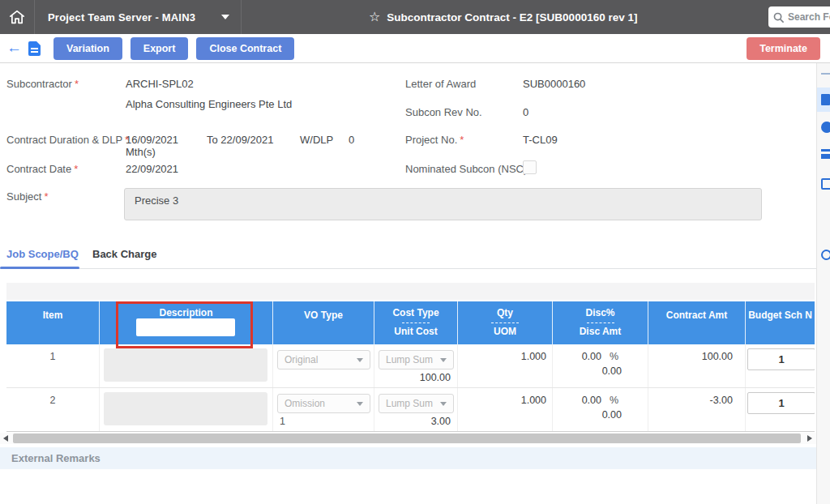 This screenshot has width=830, height=504. What do you see at coordinates (409, 269) in the screenshot?
I see `tabs-divider` at bounding box center [409, 269].